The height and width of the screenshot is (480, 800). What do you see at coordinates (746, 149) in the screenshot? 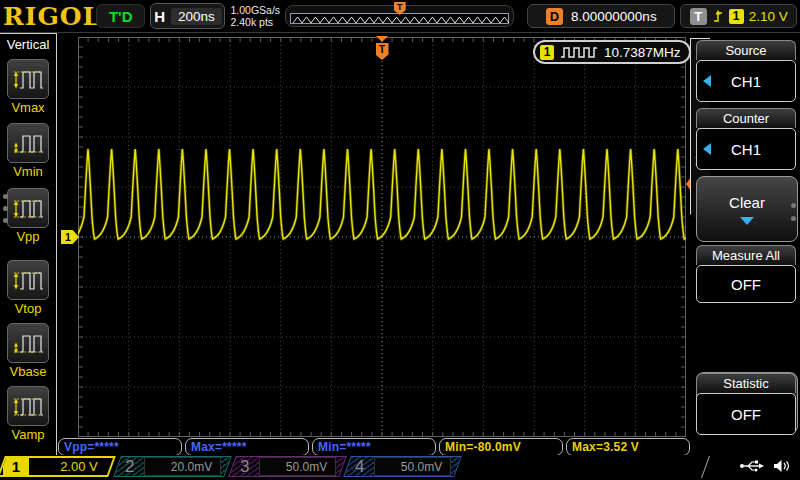
I see `counter-button: CH1` at bounding box center [746, 149].